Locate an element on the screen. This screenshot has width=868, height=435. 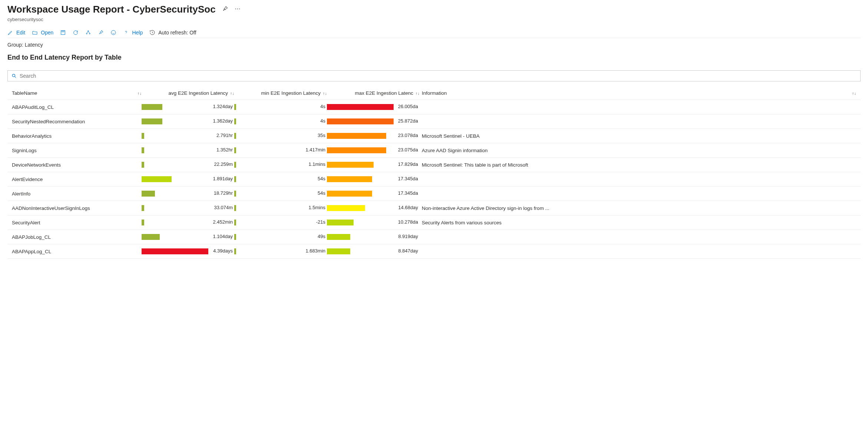
bar-label: 1.352hr is located at coordinates (225, 150).